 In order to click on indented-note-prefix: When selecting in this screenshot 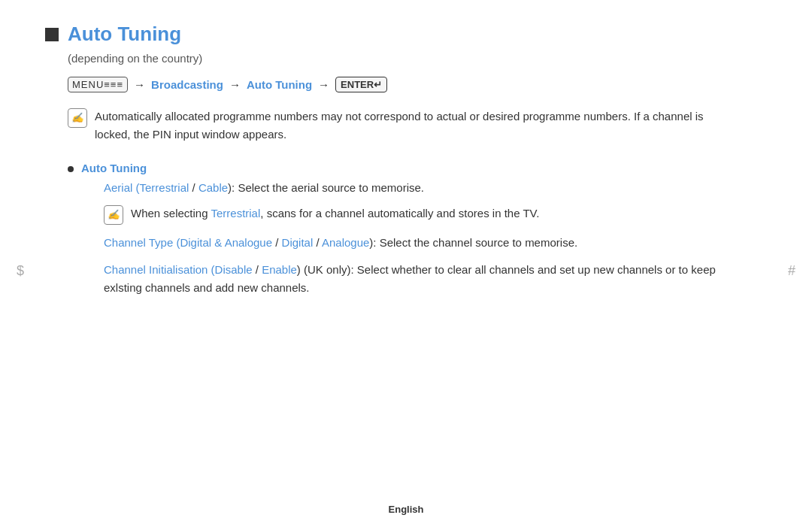, I will do `click(171, 214)`.